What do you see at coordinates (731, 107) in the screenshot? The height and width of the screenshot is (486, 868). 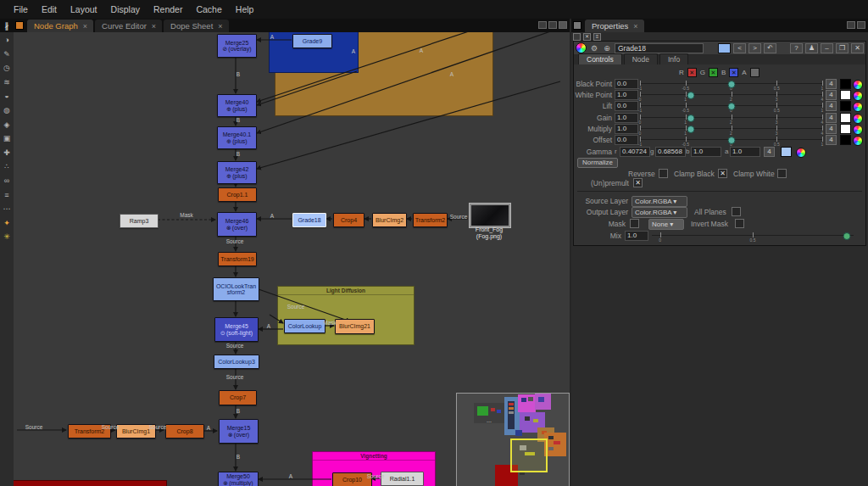 I see `lift-slider: -1-0.500.51` at bounding box center [731, 107].